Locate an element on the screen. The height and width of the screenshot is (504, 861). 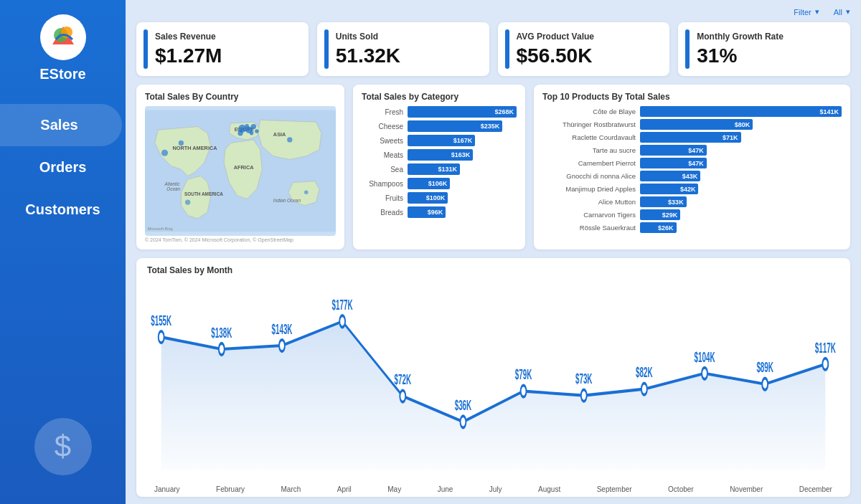
product-row: Camembert Pierrot $47K is located at coordinates (692, 163).